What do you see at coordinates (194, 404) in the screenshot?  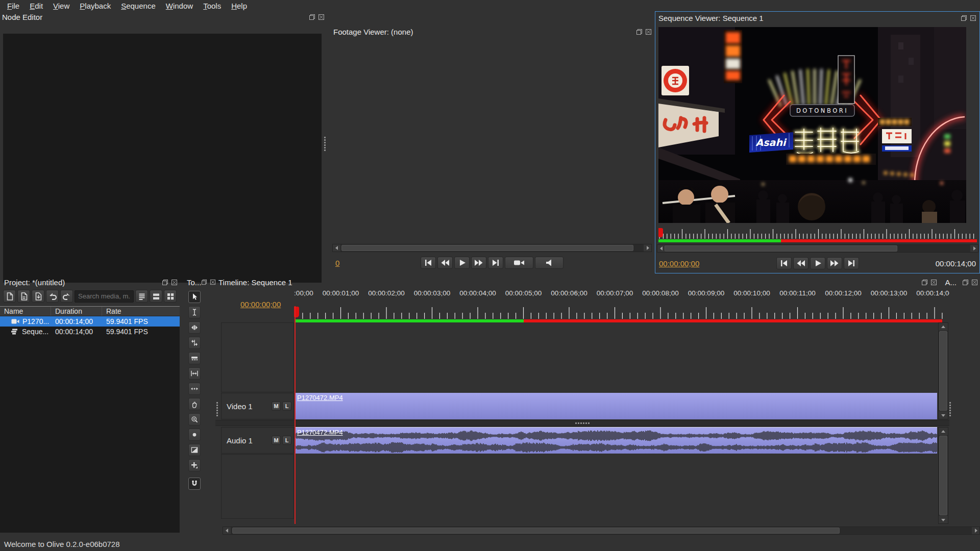 I see `hand-tool-button` at bounding box center [194, 404].